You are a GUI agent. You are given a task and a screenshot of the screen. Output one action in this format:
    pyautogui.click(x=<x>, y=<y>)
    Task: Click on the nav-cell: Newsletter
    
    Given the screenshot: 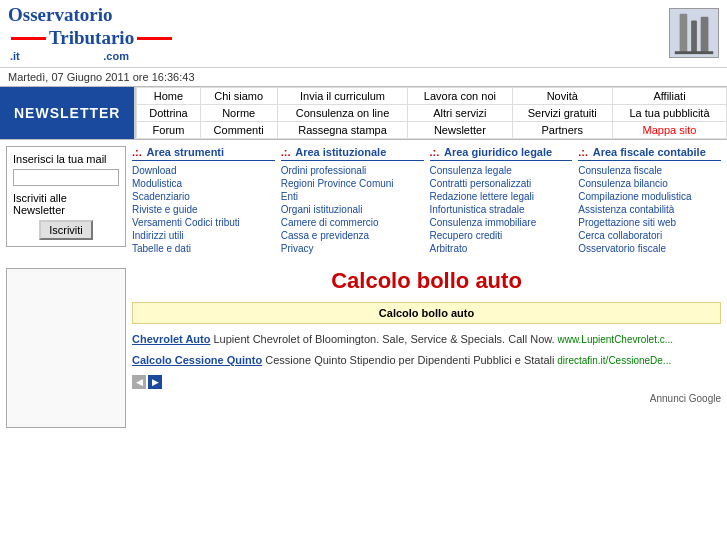 What is the action you would take?
    pyautogui.click(x=460, y=130)
    